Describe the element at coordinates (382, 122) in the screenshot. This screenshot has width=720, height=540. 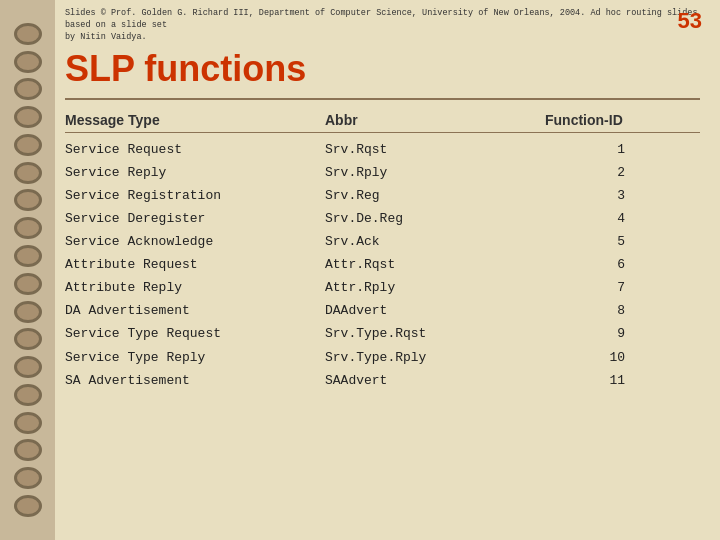
I see `table-header: Message Type Abbr Function-ID` at that location.